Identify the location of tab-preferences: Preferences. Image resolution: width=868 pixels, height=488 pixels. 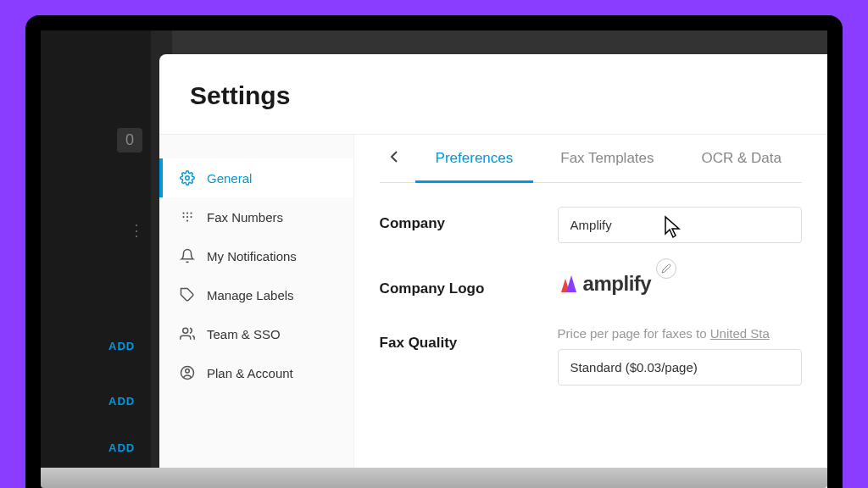
(475, 158).